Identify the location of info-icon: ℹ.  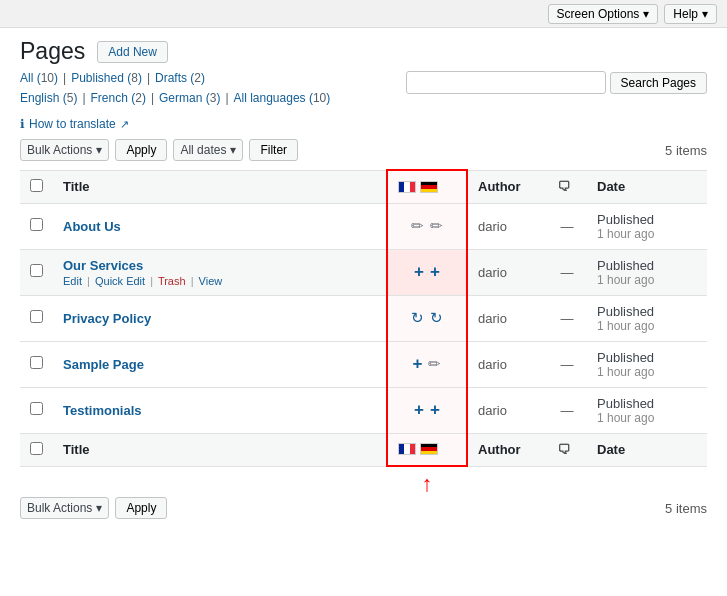
(22, 124).